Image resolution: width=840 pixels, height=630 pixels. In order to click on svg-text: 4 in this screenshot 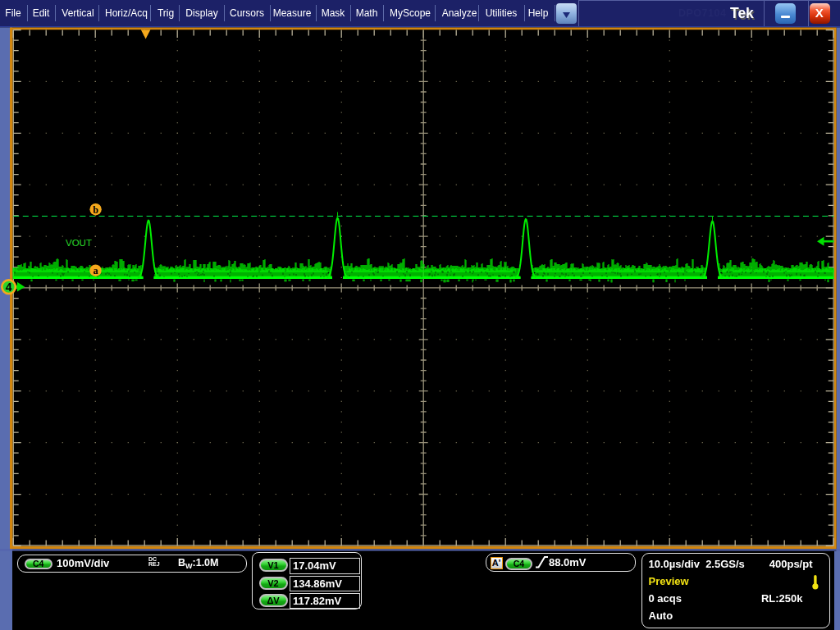, I will do `click(9, 287)`.